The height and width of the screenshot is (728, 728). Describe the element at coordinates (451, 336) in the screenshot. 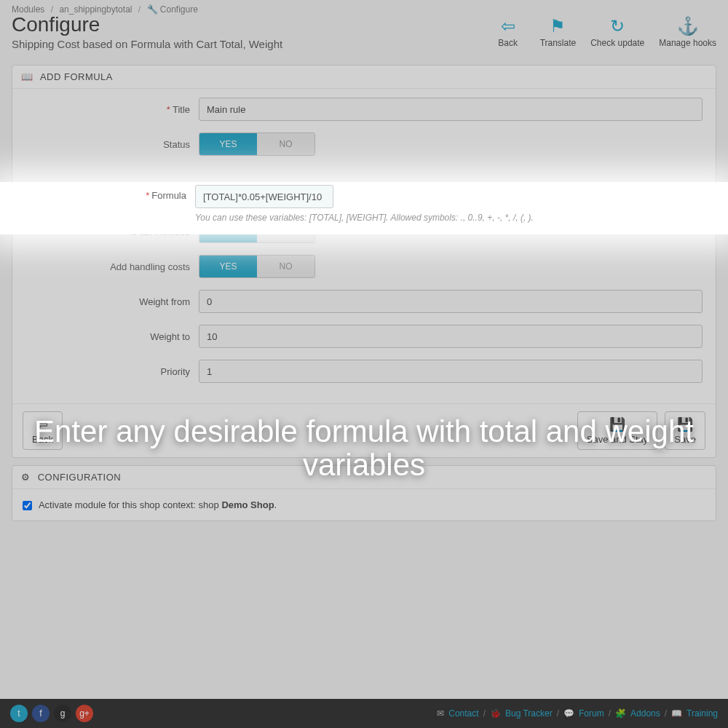

I see `weight-to-input` at that location.